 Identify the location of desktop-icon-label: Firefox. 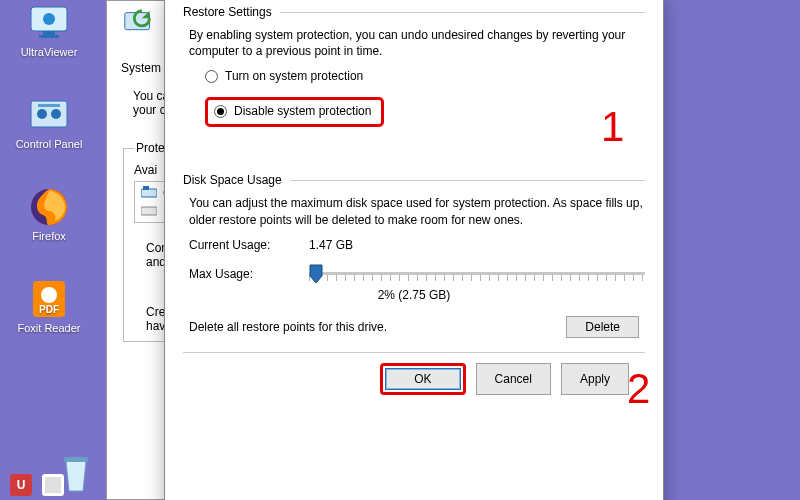
(49, 236).